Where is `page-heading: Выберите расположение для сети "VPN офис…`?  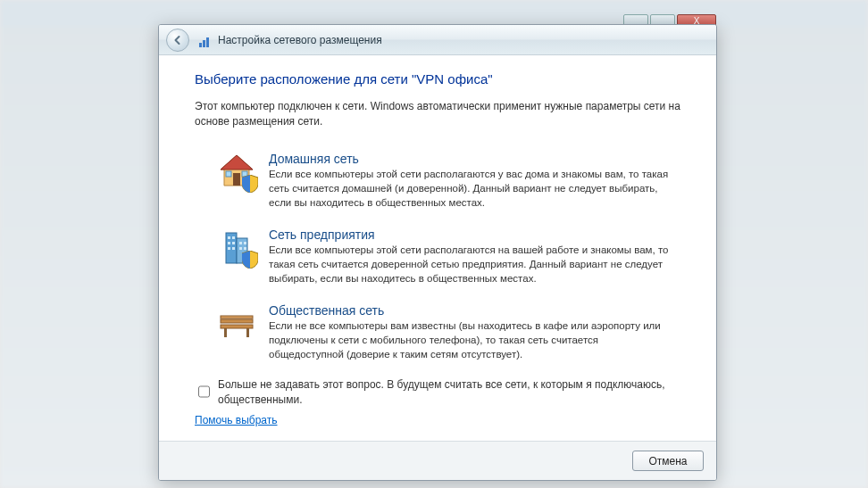
page-heading: Выберите расположение для сети "VPN офис… is located at coordinates (438, 79).